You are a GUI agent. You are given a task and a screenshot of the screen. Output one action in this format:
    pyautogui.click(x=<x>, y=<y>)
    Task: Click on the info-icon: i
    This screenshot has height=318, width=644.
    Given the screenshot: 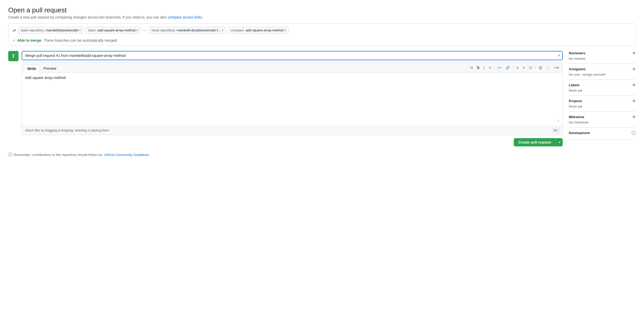 What is the action you would take?
    pyautogui.click(x=10, y=155)
    